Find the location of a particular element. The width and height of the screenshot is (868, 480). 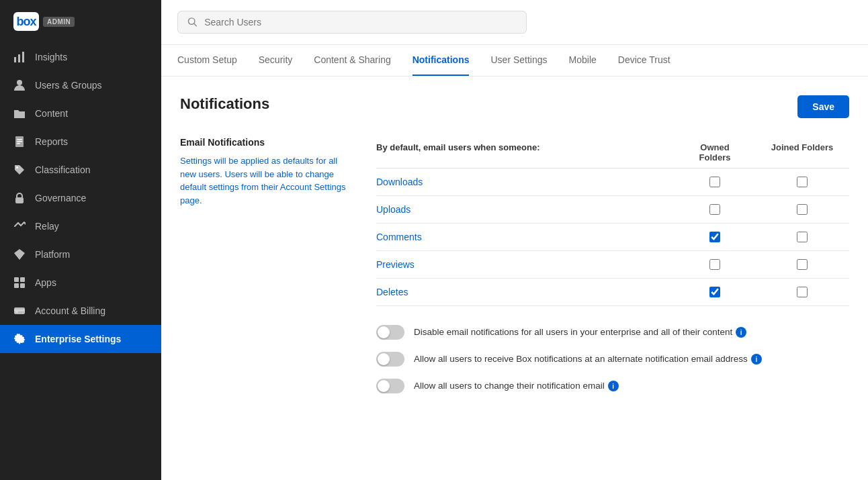

toggle-label: Allow all users to change their notifica… is located at coordinates (516, 387).